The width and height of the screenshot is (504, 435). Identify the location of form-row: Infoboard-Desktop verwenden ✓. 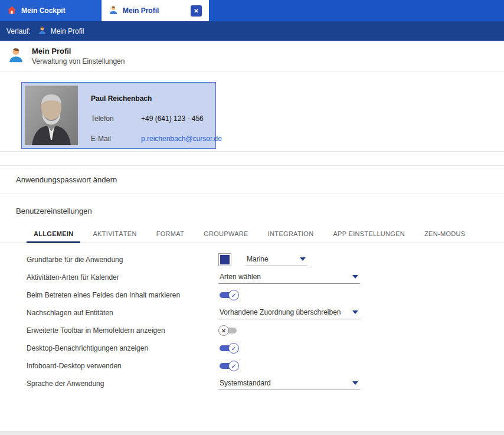
(252, 366).